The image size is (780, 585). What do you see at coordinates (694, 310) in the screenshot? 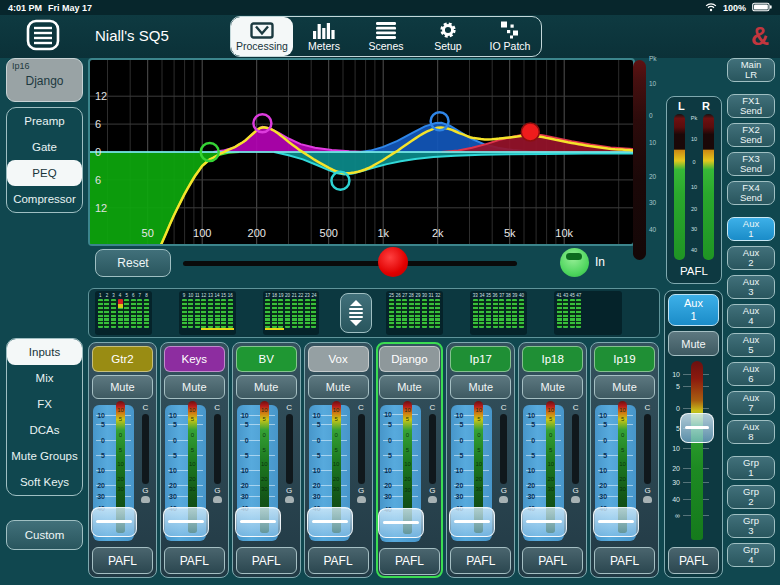
I see `aux-master-name-button: Aux 1` at bounding box center [694, 310].